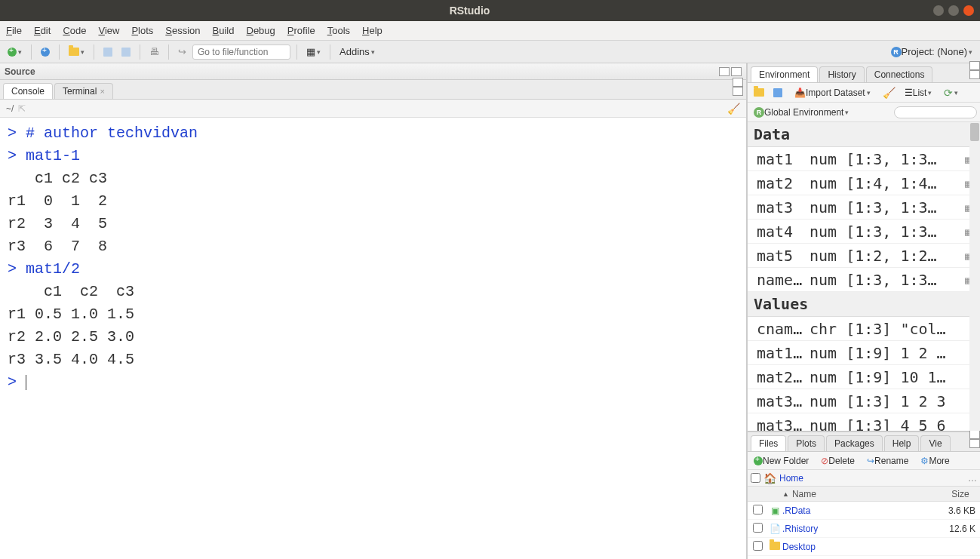  Describe the element at coordinates (864, 232) in the screenshot. I see `env-row: mat4num [1:3, 1:3…▦` at that location.